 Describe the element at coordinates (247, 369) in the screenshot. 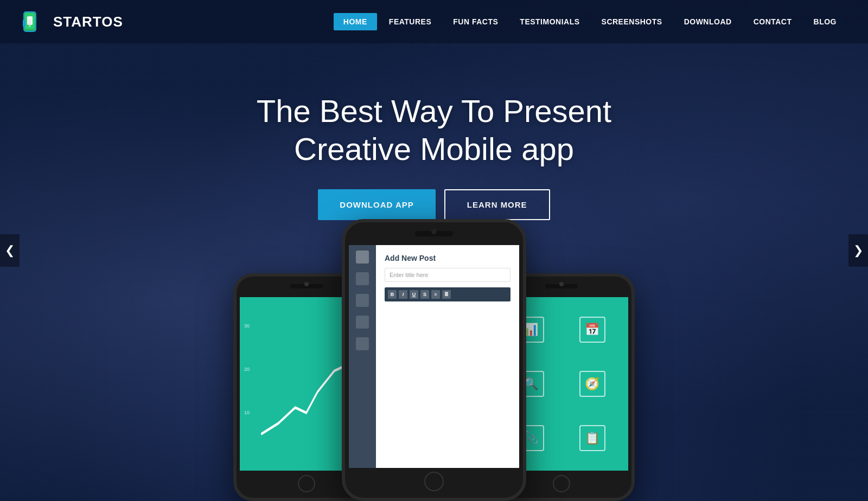

I see `chart-label-20: 20` at that location.